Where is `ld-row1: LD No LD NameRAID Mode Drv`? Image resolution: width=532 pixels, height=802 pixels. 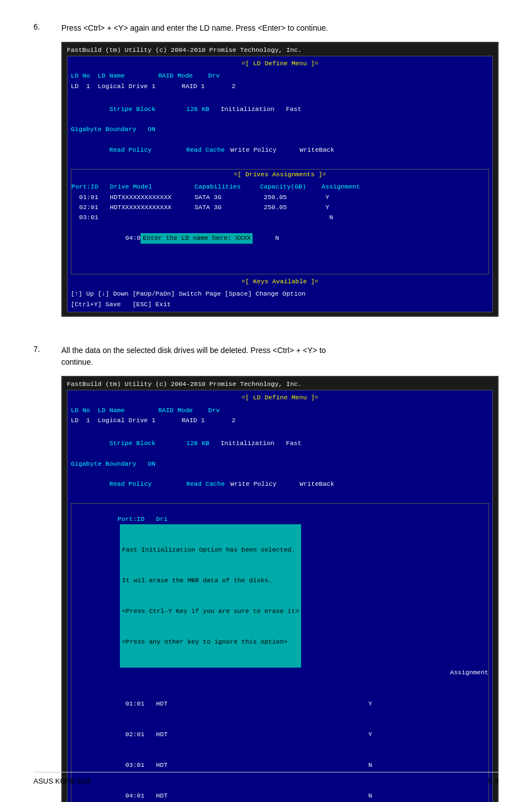 ld-row1: LD No LD NameRAID Mode Drv is located at coordinates (280, 76).